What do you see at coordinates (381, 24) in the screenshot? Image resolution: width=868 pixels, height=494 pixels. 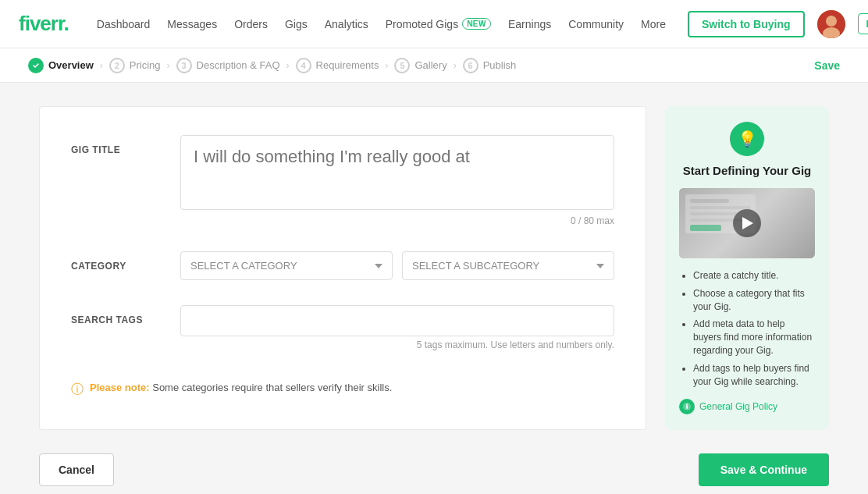 I see `nav-links: Dashboard Messages Orders Gigs Analytics…` at bounding box center [381, 24].